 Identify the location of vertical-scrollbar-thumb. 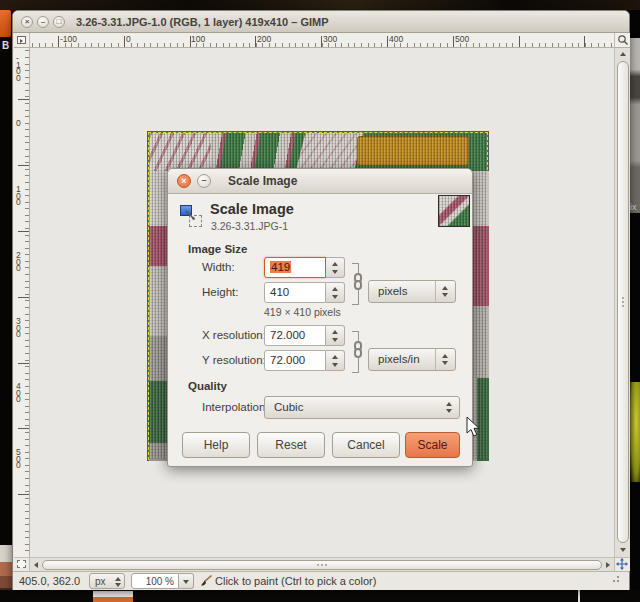
(623, 302).